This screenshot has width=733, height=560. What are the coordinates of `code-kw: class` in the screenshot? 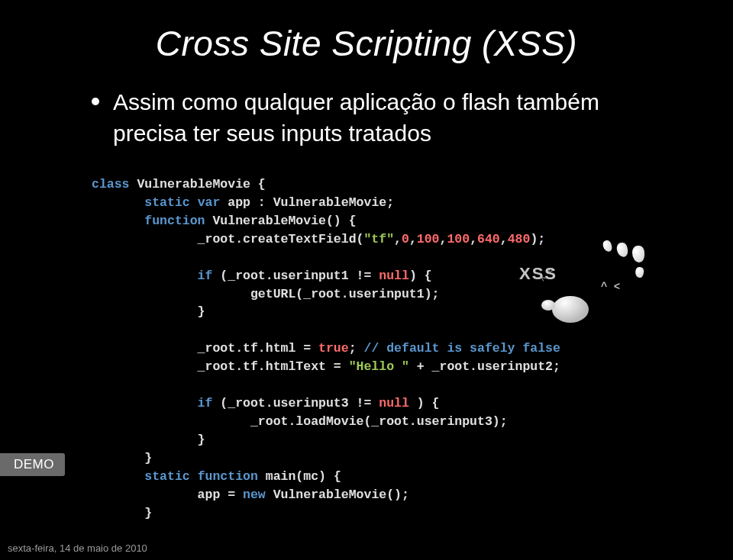 It's located at (111, 185).